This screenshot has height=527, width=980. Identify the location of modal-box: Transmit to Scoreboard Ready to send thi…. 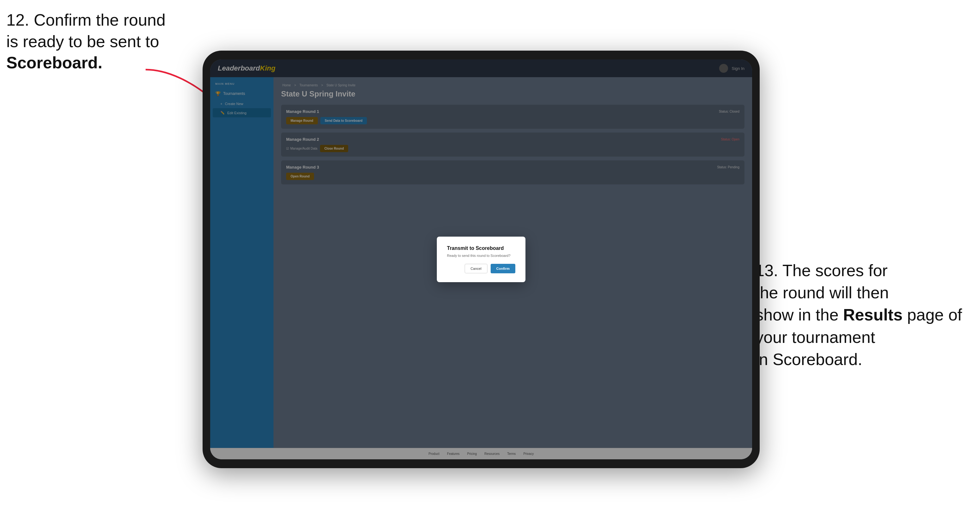
(481, 259).